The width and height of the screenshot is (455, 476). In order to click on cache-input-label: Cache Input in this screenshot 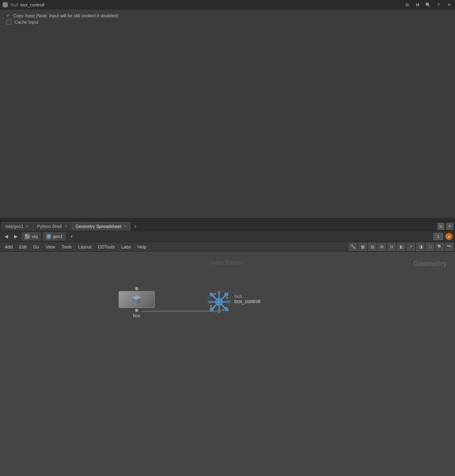, I will do `click(27, 22)`.